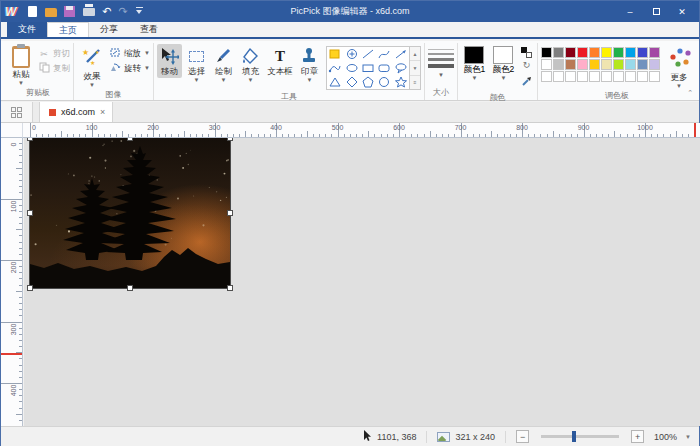 This screenshot has width=700, height=446. Describe the element at coordinates (170, 61) in the screenshot. I see `move-tool-button: 移动` at that location.